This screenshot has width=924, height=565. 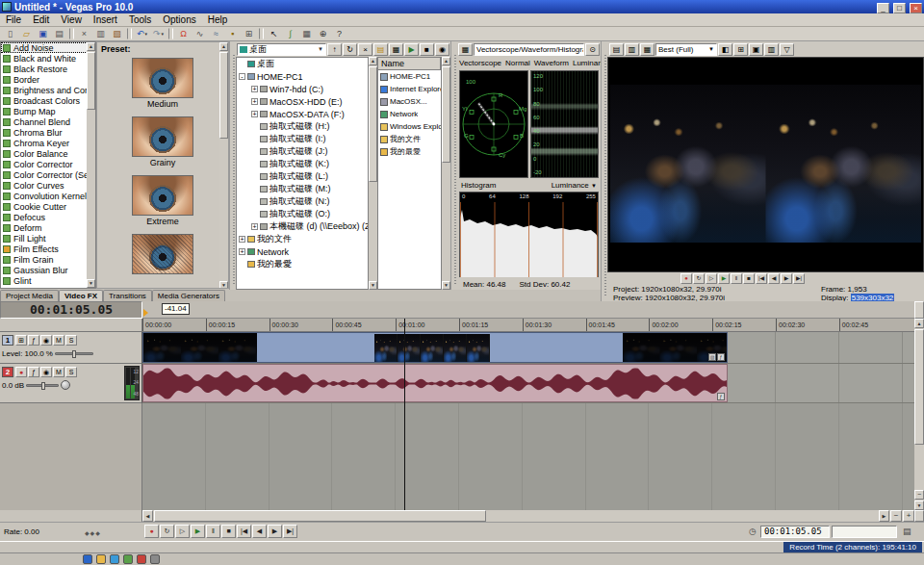 I want to click on zoom-edit-tool-button: ⊕, so click(x=323, y=34).